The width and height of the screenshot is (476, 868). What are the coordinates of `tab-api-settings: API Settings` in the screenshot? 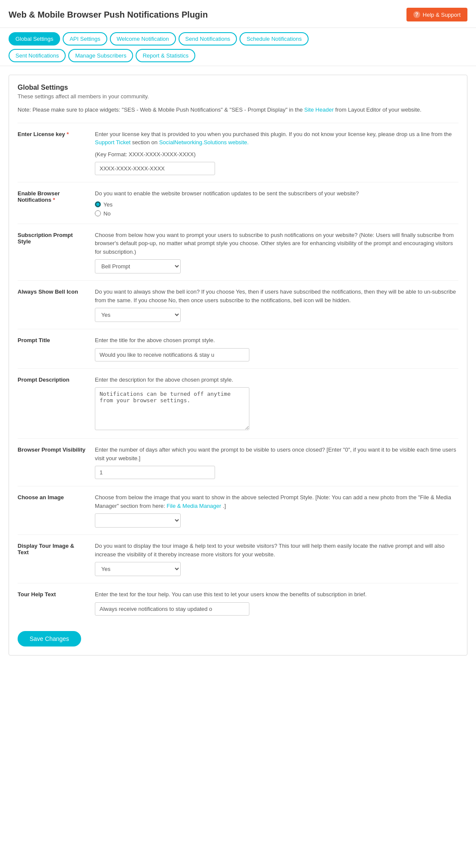 It's located at (85, 39).